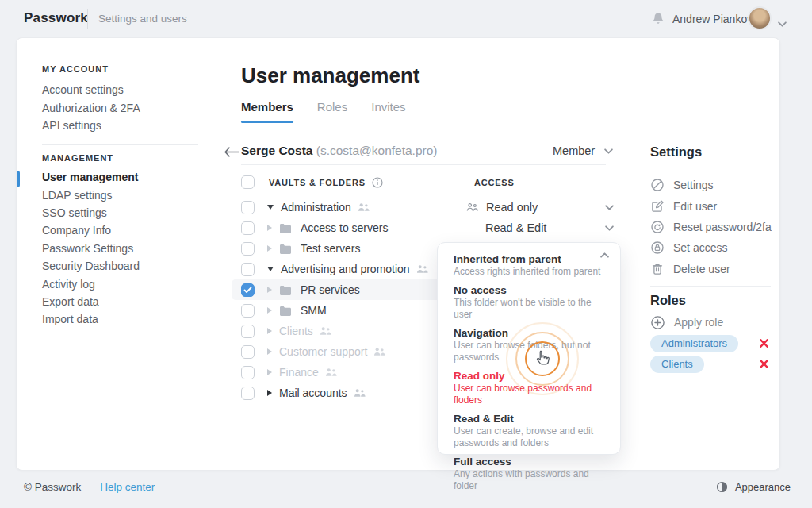 This screenshot has width=812, height=508. What do you see at coordinates (710, 269) in the screenshot?
I see `action-delete-user: Delete user` at bounding box center [710, 269].